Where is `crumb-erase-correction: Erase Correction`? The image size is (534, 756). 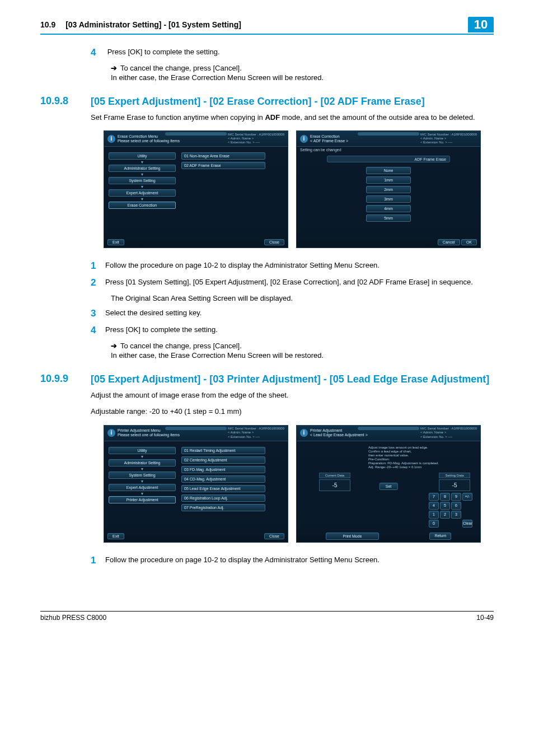
crumb-erase-correction: Erase Correction is located at coordinates (142, 205).